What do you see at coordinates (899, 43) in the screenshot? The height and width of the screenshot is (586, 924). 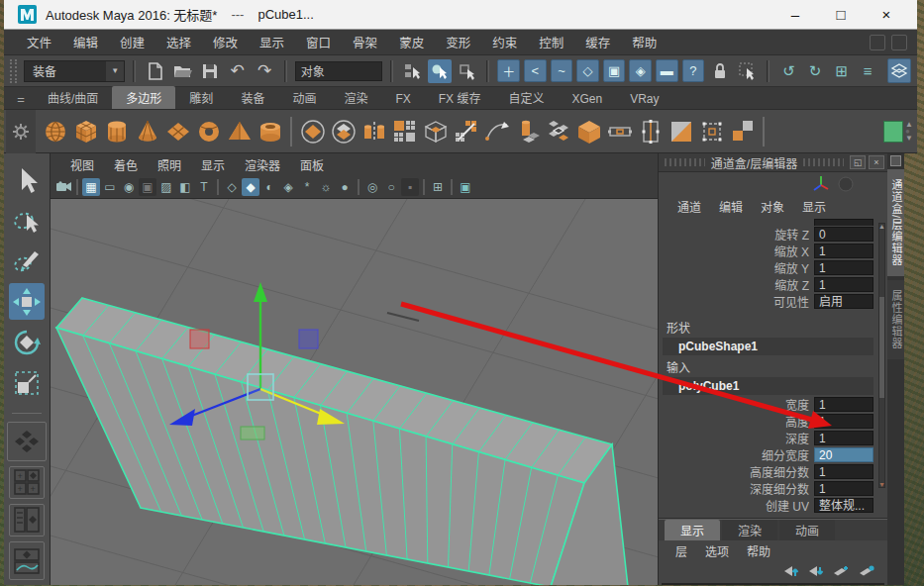 I see `workspace-layout-icon` at bounding box center [899, 43].